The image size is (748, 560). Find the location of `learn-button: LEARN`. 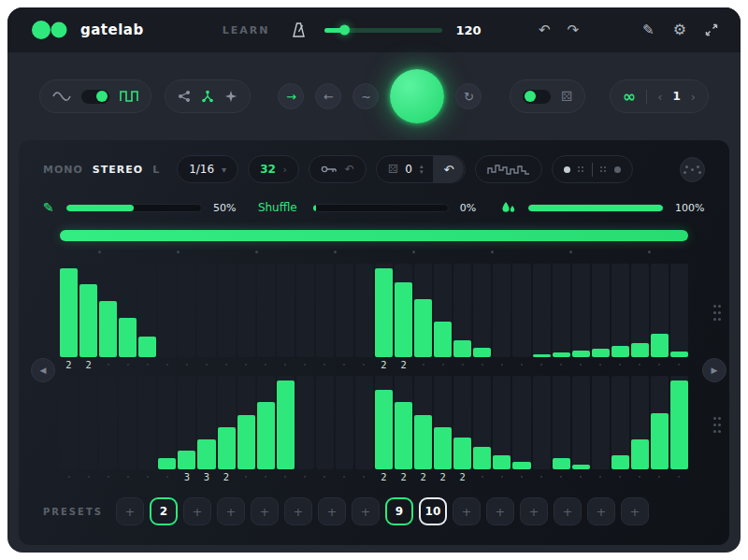

learn-button: LEARN is located at coordinates (247, 30).